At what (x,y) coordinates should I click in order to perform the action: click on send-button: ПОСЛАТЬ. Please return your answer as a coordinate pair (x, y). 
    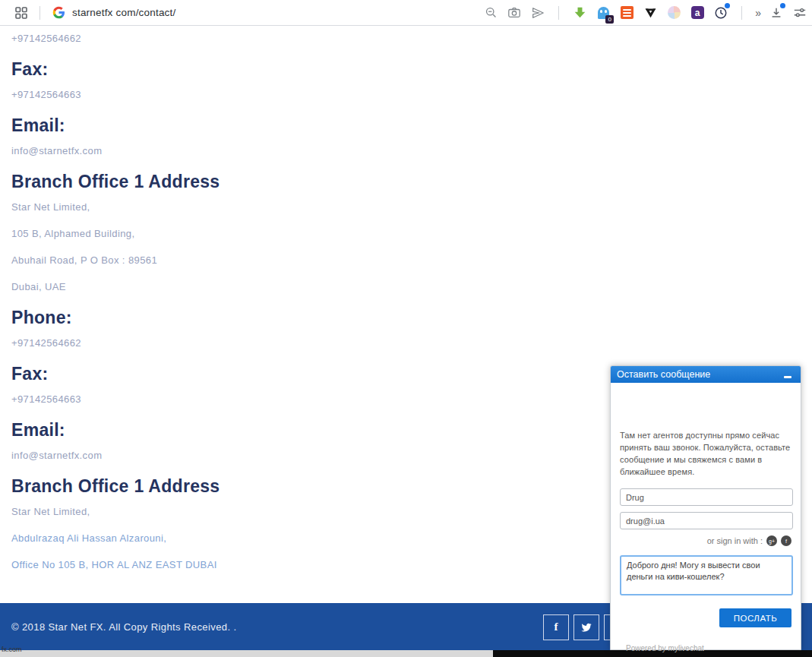
    Looking at the image, I should click on (755, 618).